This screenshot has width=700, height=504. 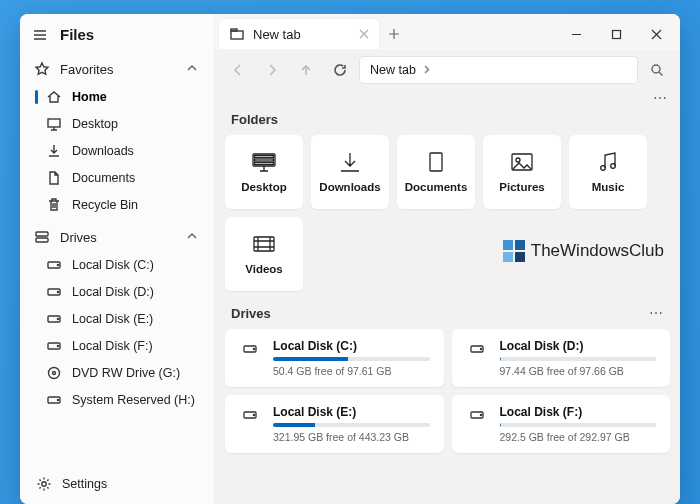 What do you see at coordinates (576, 34) in the screenshot?
I see `window-minimize-button` at bounding box center [576, 34].